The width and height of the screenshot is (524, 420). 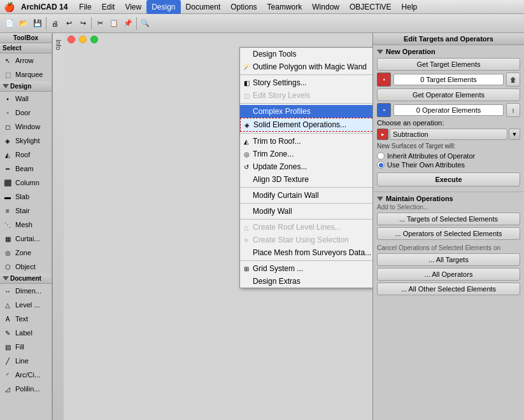 What do you see at coordinates (306, 167) in the screenshot?
I see `menu-update-zones: ↺ Update Zones...` at bounding box center [306, 167].